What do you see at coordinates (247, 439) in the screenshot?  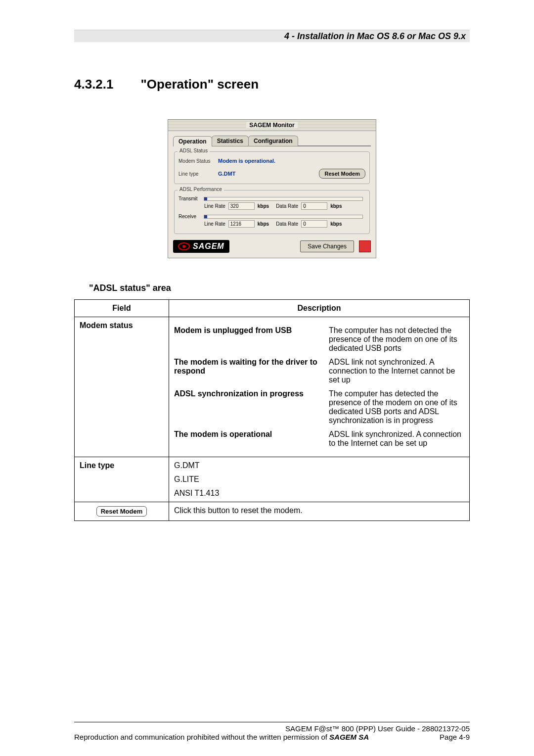 I see `ms-sub4-label: The modem is operational` at bounding box center [247, 439].